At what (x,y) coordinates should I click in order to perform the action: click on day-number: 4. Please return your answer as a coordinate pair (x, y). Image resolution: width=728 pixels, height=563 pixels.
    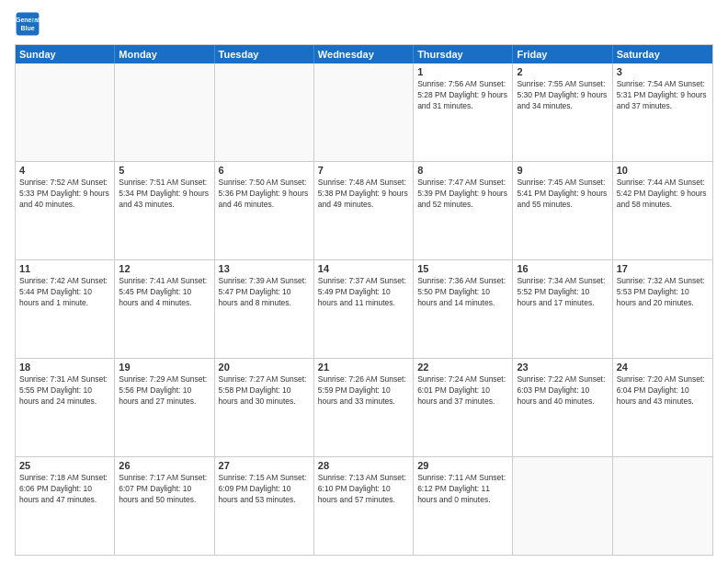
    Looking at the image, I should click on (64, 170).